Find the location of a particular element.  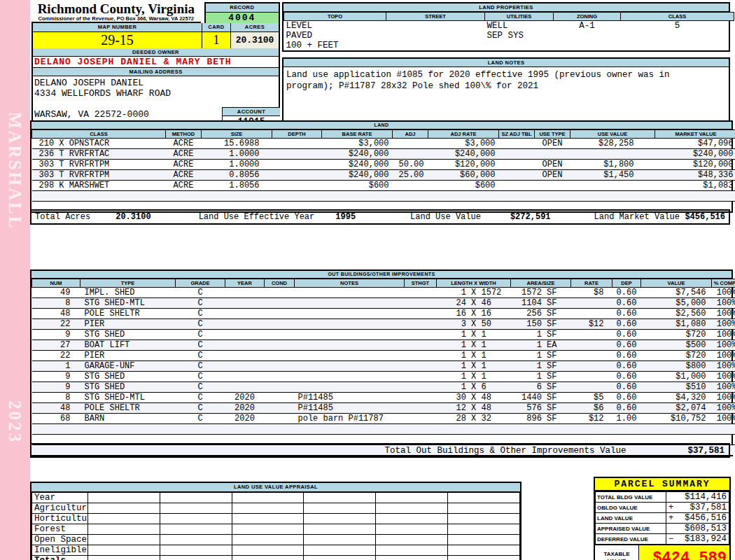

column-header: ADJ is located at coordinates (410, 134).